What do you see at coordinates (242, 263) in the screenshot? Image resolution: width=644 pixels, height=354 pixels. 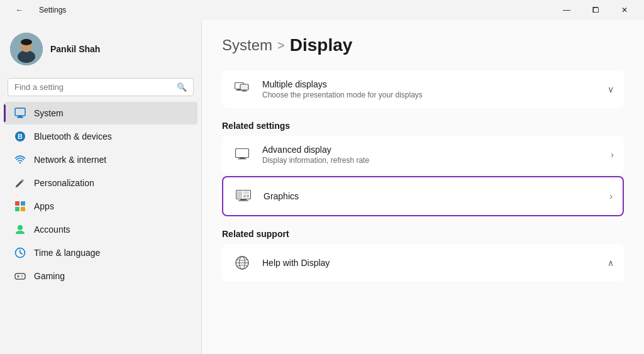 I see `help-display-icon` at bounding box center [242, 263].